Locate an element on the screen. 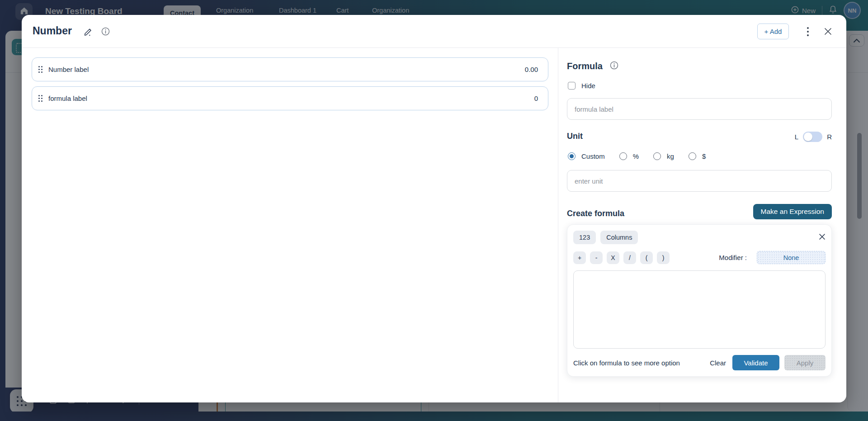 This screenshot has width=868, height=421. radio-percent is located at coordinates (623, 156).